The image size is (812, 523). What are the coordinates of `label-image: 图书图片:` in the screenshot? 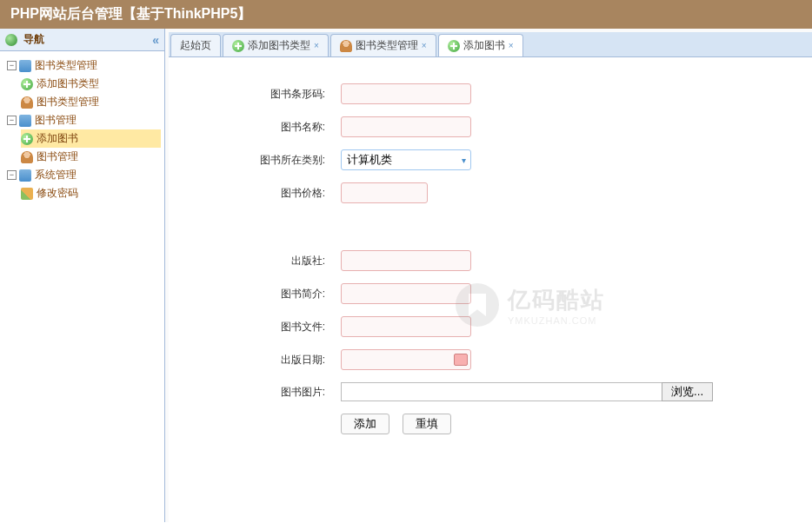 It's located at (264, 393).